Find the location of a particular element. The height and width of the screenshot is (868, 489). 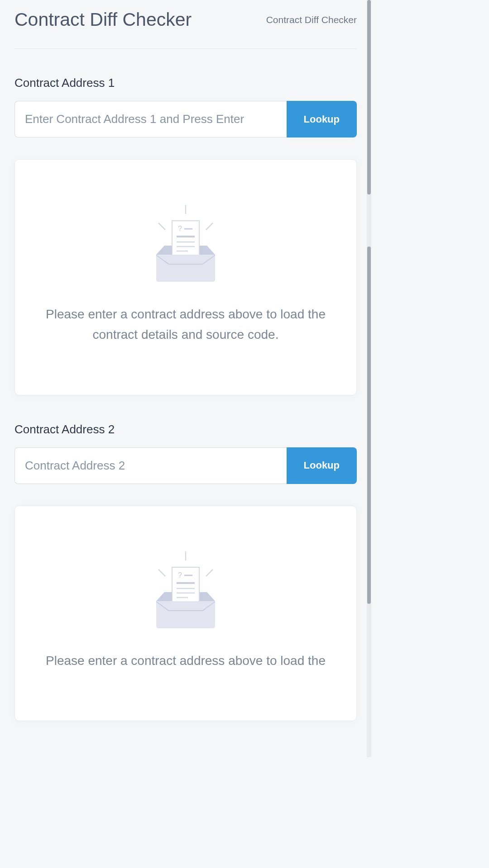

scrollbar-track is located at coordinates (369, 379).